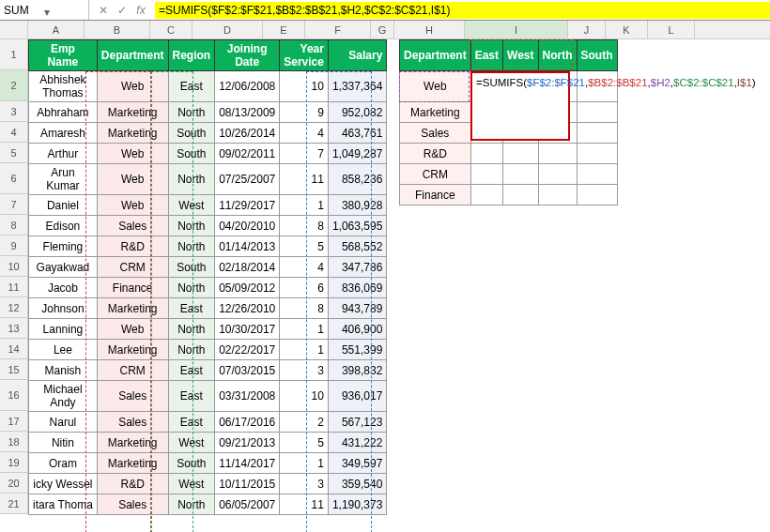 The height and width of the screenshot is (532, 770). I want to click on cell: Arthur, so click(64, 154).